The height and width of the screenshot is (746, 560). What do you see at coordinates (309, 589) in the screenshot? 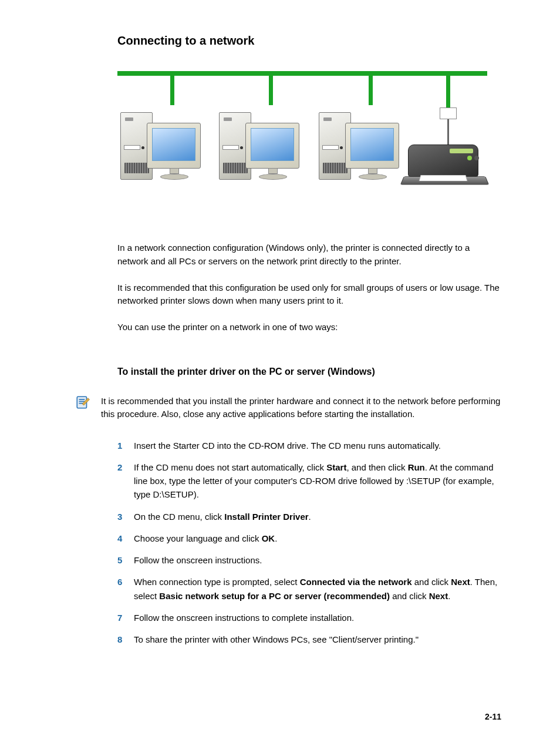
I see `step-item: When connection type is prompted, select…` at bounding box center [309, 589].